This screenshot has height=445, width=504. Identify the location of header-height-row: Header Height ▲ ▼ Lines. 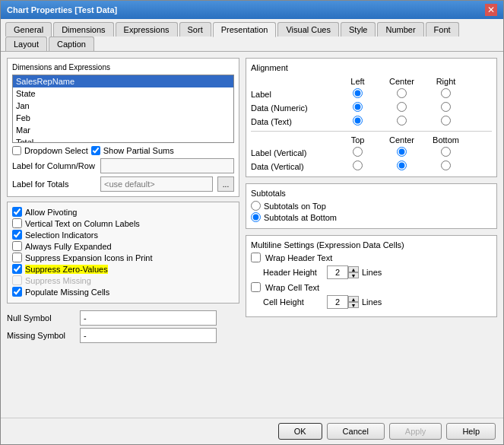
(377, 272).